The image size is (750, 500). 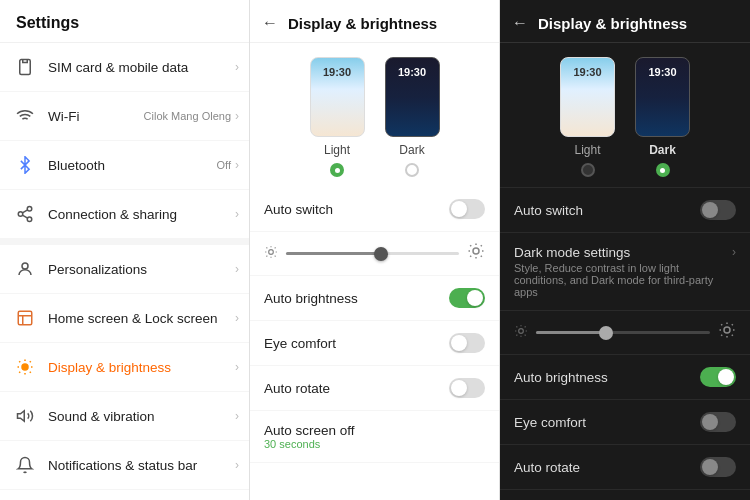 What do you see at coordinates (356, 388) in the screenshot?
I see `auto-rotate-label: Auto rotate` at bounding box center [356, 388].